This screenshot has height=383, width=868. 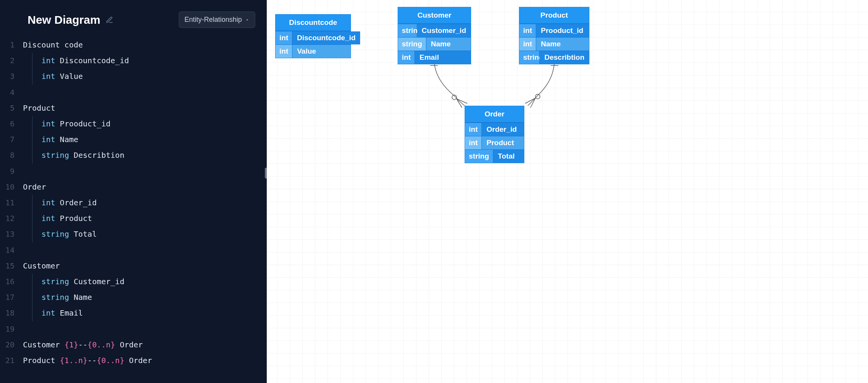 What do you see at coordinates (554, 15) in the screenshot?
I see `entity-title: Product` at bounding box center [554, 15].